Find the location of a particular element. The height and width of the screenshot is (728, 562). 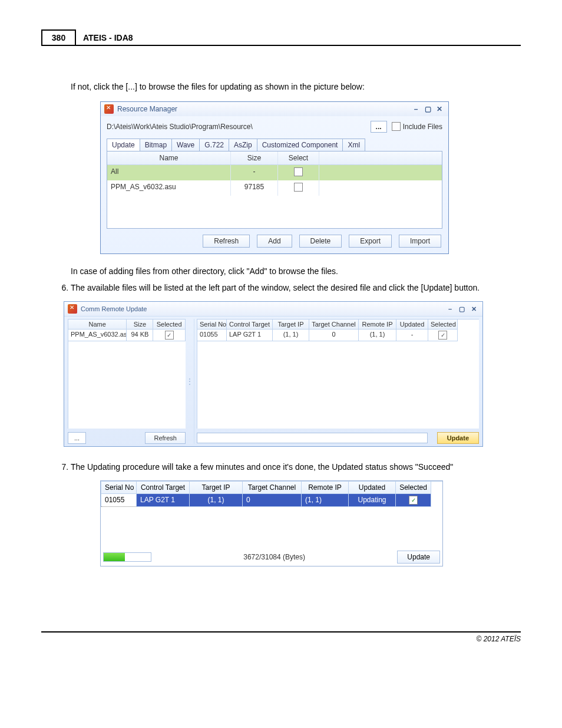

left-row: PPM_AS_v6032.asu 94 KB ✓ is located at coordinates (127, 335).